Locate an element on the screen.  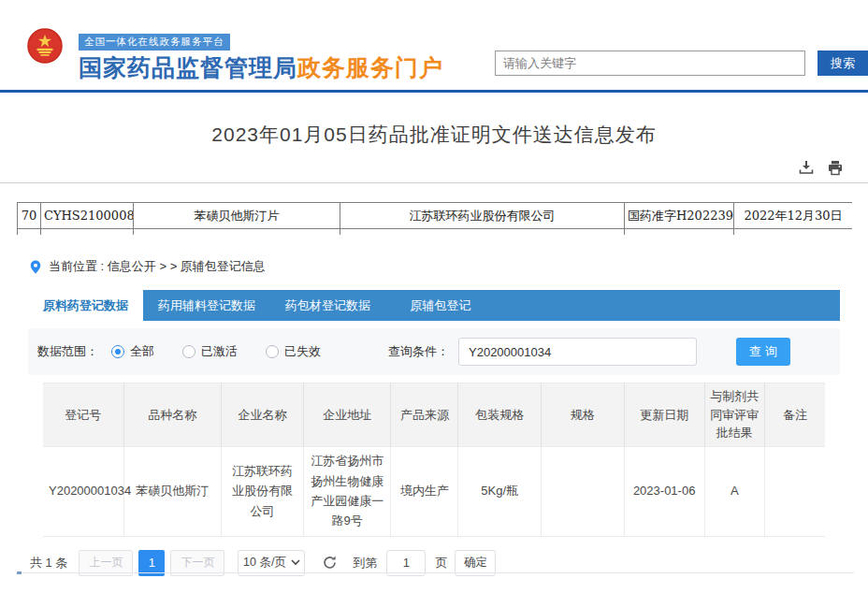
col-product-source: 产品来源 is located at coordinates (425, 415).